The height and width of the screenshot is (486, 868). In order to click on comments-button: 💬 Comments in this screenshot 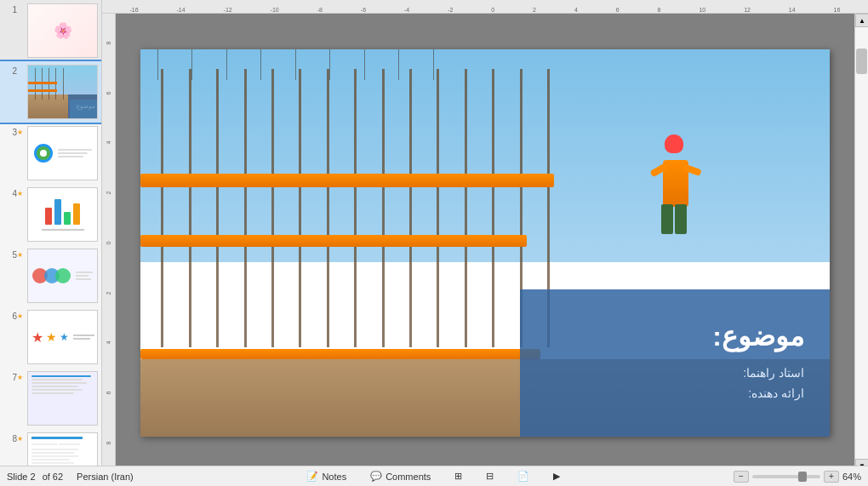, I will do `click(400, 477)`.